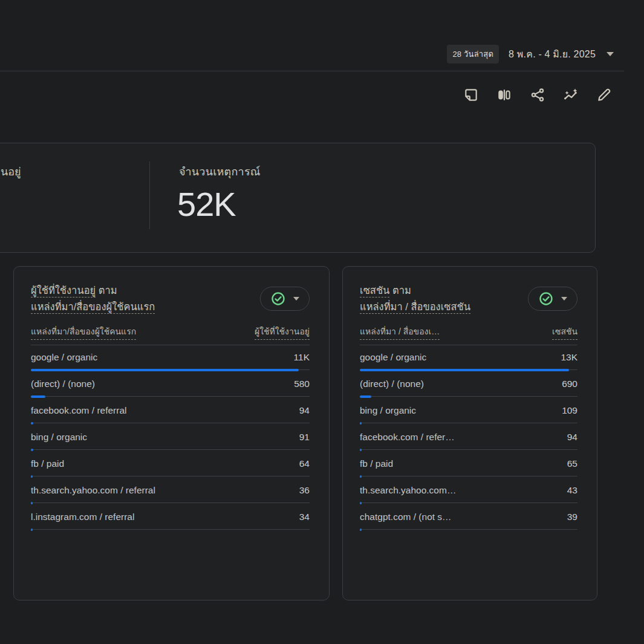  What do you see at coordinates (11, 172) in the screenshot?
I see `active-users-label-partial: นอยู่` at bounding box center [11, 172].